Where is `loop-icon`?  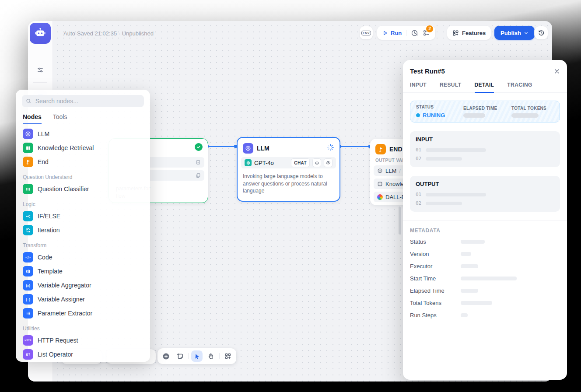 loop-icon is located at coordinates (28, 230).